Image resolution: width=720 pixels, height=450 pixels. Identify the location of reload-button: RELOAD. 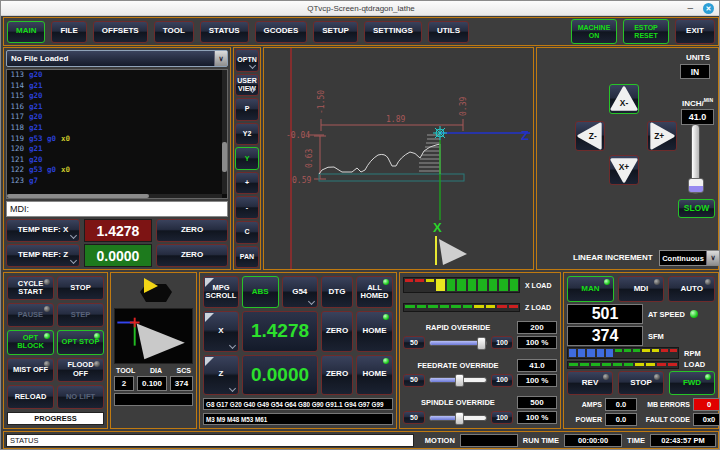
(30, 397).